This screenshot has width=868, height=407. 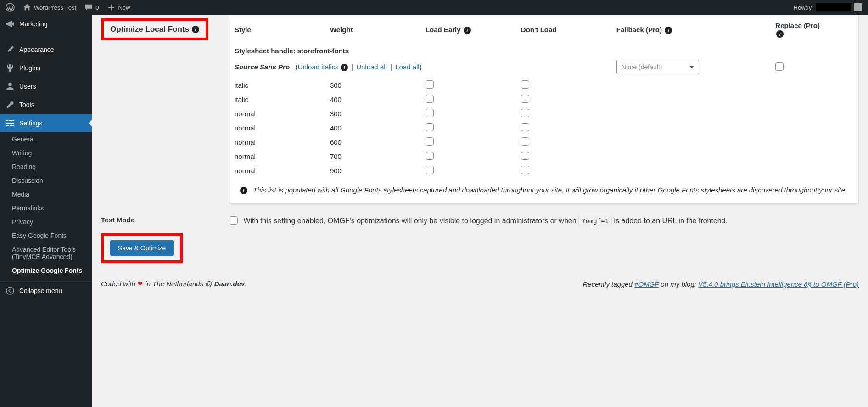 What do you see at coordinates (27, 105) in the screenshot?
I see `sidebar-label: Tools` at bounding box center [27, 105].